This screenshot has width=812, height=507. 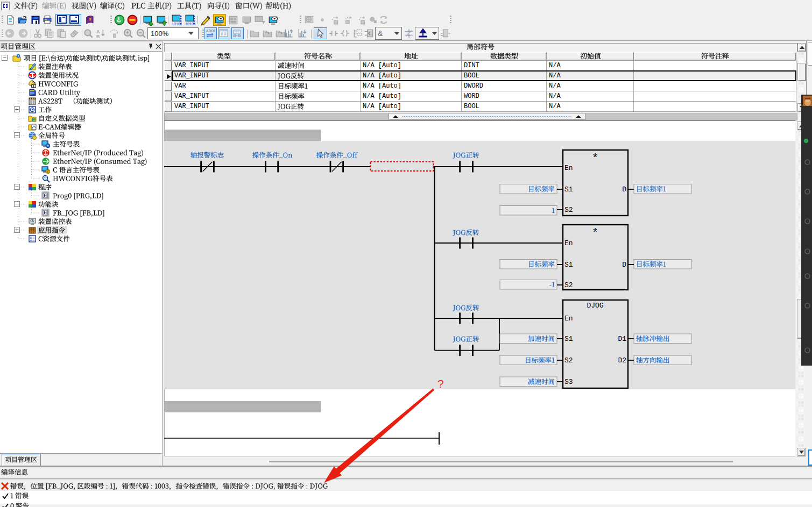 I want to click on svg-text: C, so click(x=48, y=172).